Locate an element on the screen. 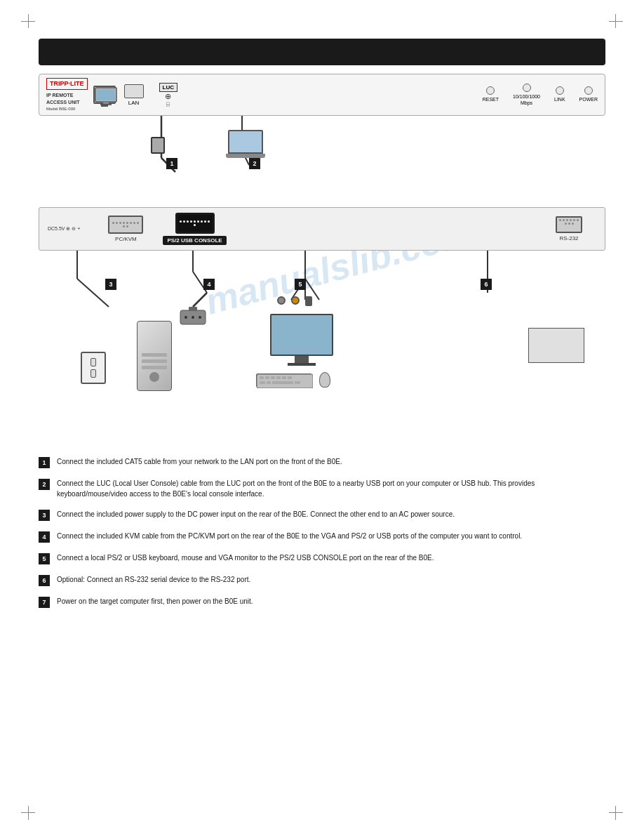  callout-3: 3 is located at coordinates (111, 284).